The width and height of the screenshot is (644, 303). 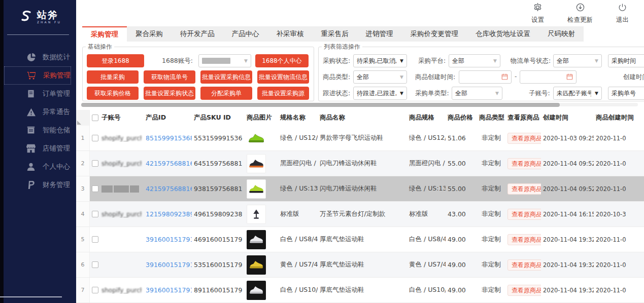 I want to click on table-row: 4 shopify_purchase2 121598092389 4961598…, so click(x=360, y=214).